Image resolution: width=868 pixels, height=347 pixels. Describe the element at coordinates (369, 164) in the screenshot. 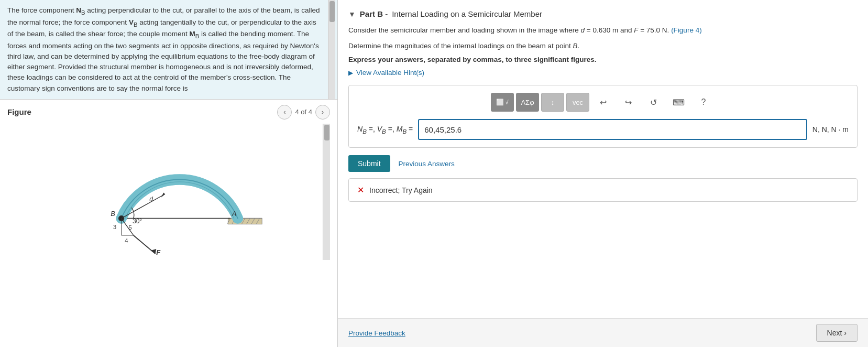

I see `submit-button: Submit` at that location.